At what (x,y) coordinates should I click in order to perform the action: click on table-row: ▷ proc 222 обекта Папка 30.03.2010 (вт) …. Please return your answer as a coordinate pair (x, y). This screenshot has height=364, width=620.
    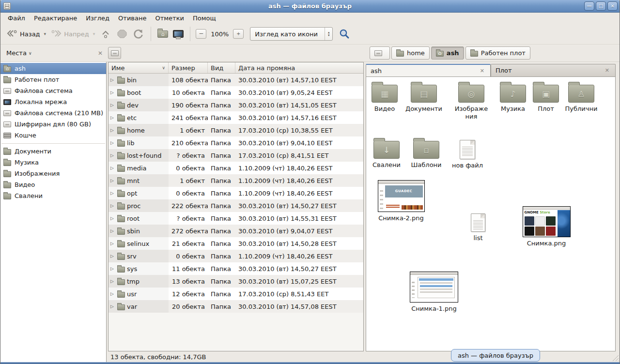
    Looking at the image, I should click on (236, 206).